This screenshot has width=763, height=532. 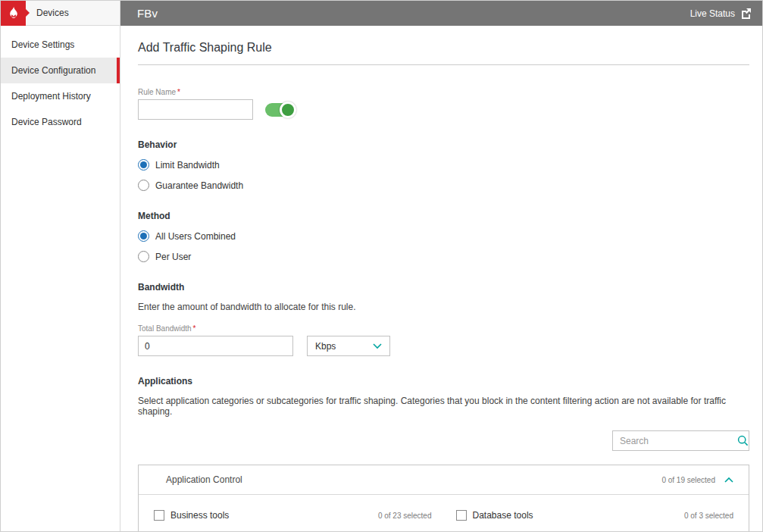 What do you see at coordinates (743, 441) in the screenshot?
I see `search-icon` at bounding box center [743, 441].